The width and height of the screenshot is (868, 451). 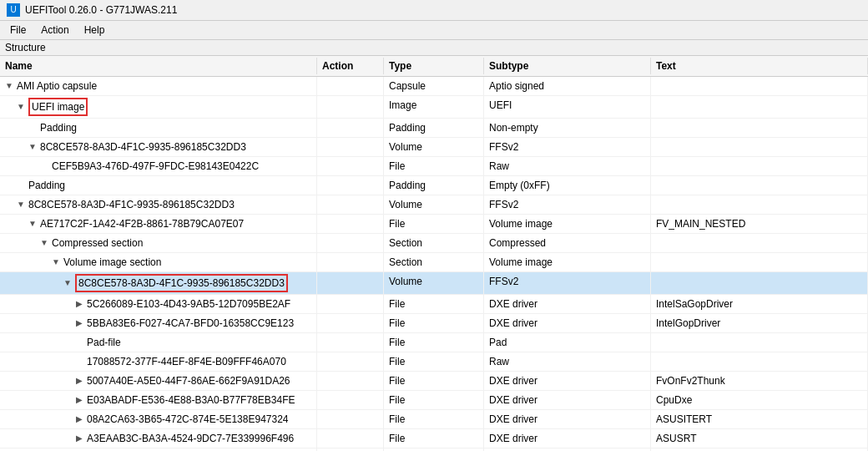 What do you see at coordinates (568, 66) in the screenshot?
I see `col-header-subtype: Subtype` at bounding box center [568, 66].